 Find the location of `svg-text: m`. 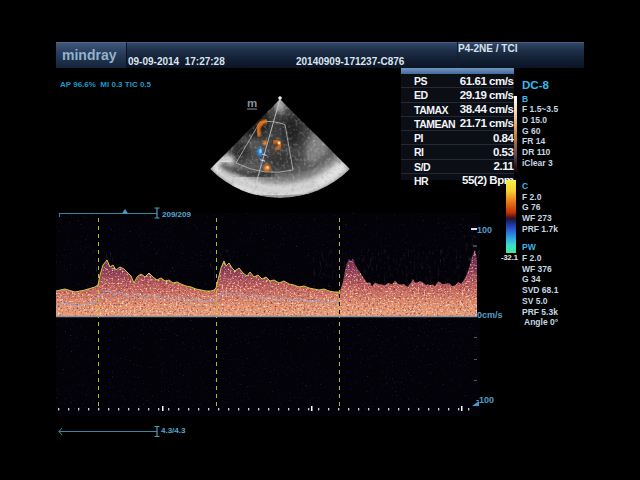

svg-text: m is located at coordinates (252, 103).